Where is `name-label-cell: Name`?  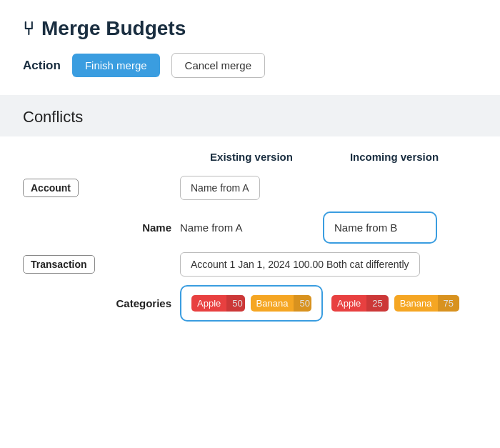
name-label-cell: Name is located at coordinates (101, 227).